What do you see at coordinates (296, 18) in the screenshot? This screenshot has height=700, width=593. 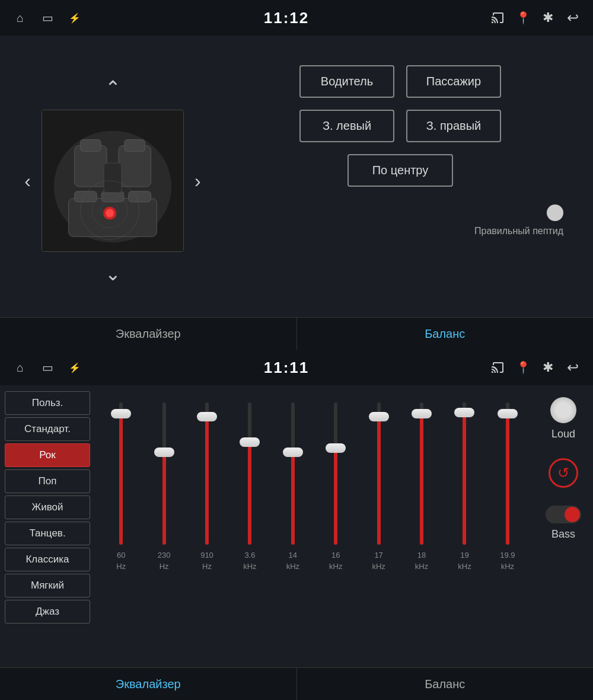 I see `status-bar-top: ⌂ ▭ ⚡ 11:12 📍 ✱ ↩` at bounding box center [296, 18].